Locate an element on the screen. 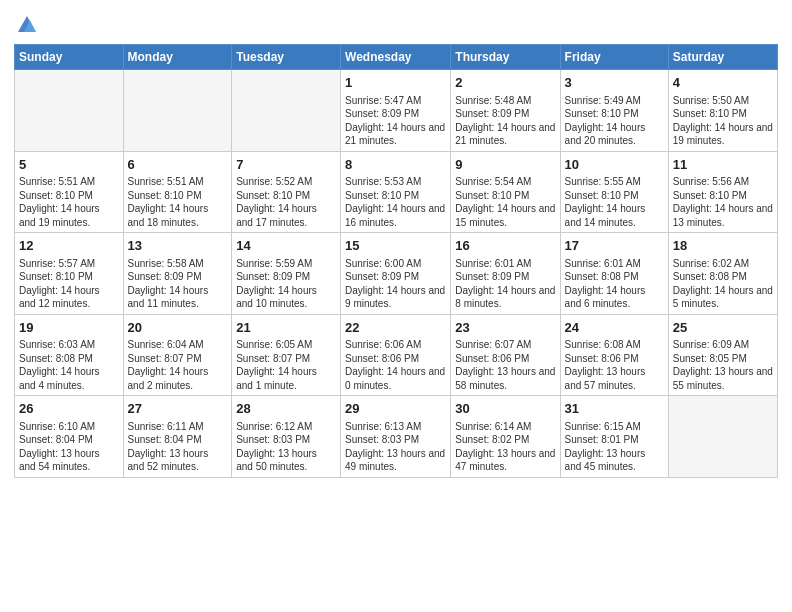 The width and height of the screenshot is (792, 612). day-info: Daylight: 13 hours and 50 minutes. is located at coordinates (286, 460).